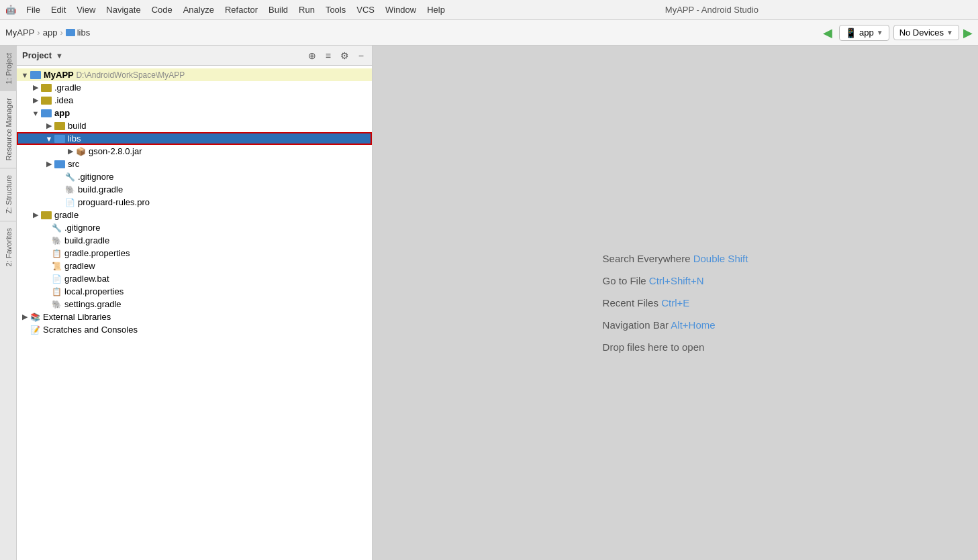 Image resolution: width=978 pixels, height=560 pixels. Describe the element at coordinates (411, 32) in the screenshot. I see `breadcrumb: MyAPP › app › libs` at that location.